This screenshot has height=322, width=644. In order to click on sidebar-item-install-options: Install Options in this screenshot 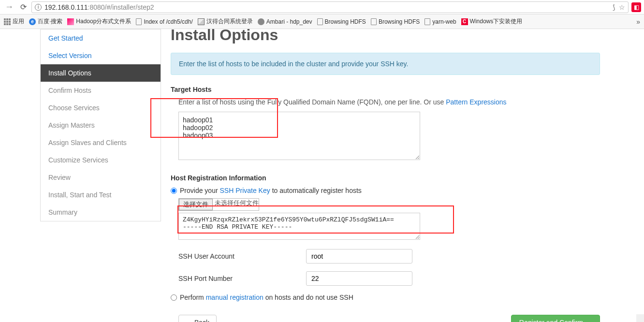, I will do `click(101, 73)`.